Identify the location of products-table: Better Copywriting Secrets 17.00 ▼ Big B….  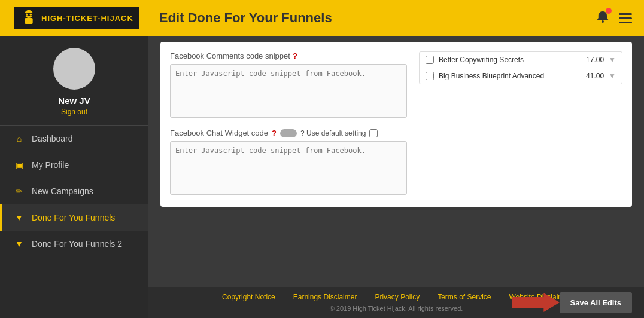
(521, 68).